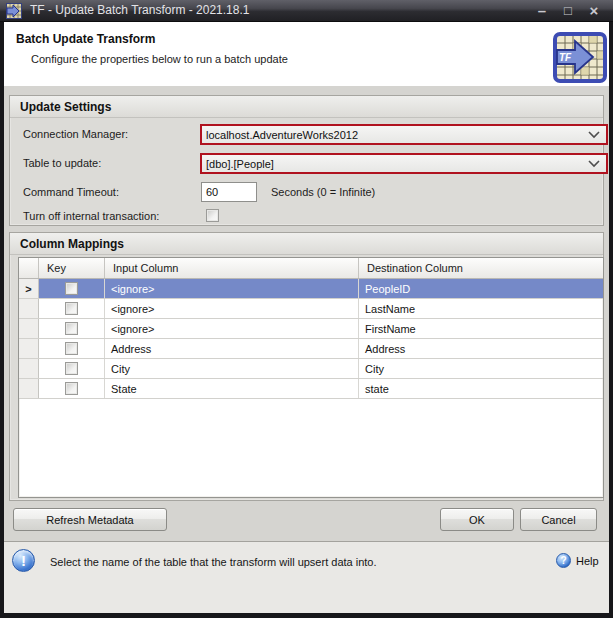 Image resolution: width=613 pixels, height=618 pixels. What do you see at coordinates (232, 388) in the screenshot?
I see `input-column-cell: State` at bounding box center [232, 388].